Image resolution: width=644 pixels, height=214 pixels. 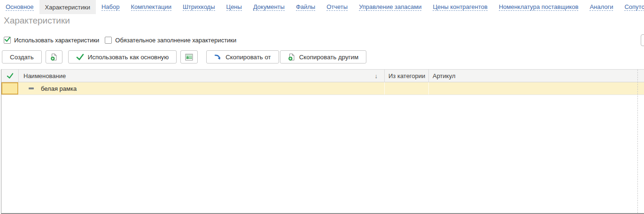 What do you see at coordinates (323, 76) in the screenshot?
I see `table-header-row: Наименование ↓ Из категории Артикул` at bounding box center [323, 76].